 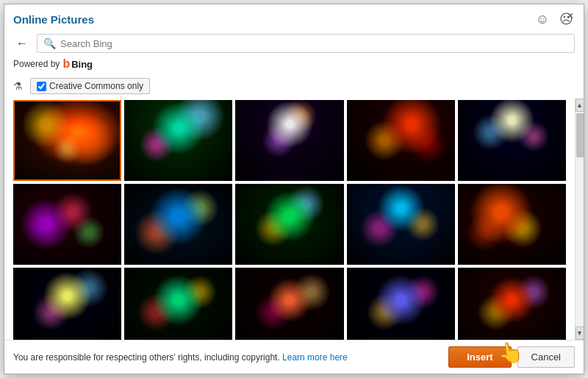 I want to click on scroll-thumb, so click(x=580, y=135).